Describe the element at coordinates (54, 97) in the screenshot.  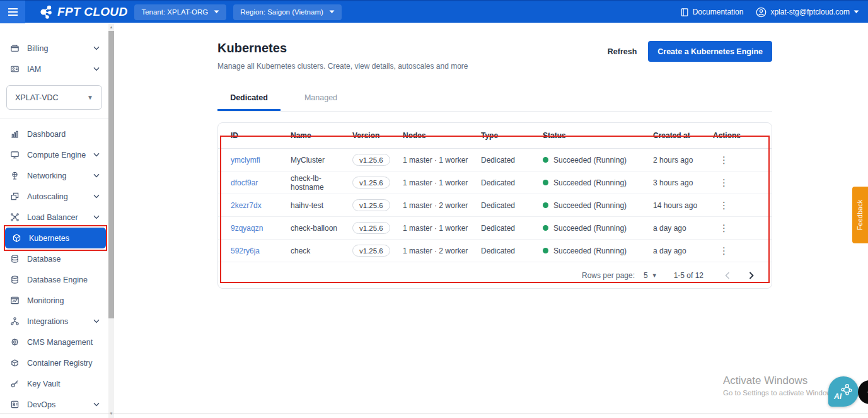
I see `vdc-selector: XPLAT-VDC ▼` at that location.